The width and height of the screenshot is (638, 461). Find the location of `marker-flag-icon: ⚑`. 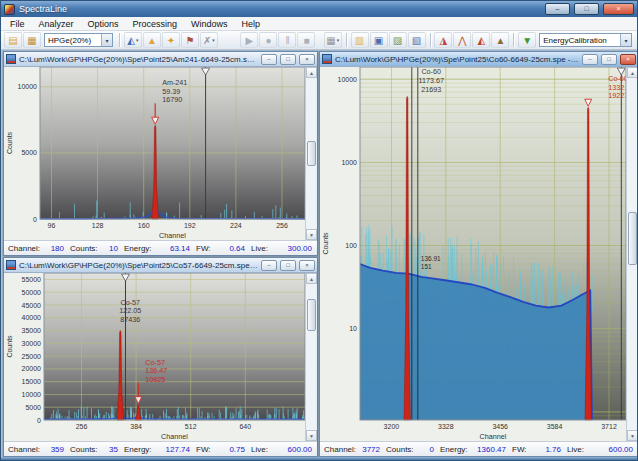

marker-flag-icon: ⚑ is located at coordinates (190, 40).